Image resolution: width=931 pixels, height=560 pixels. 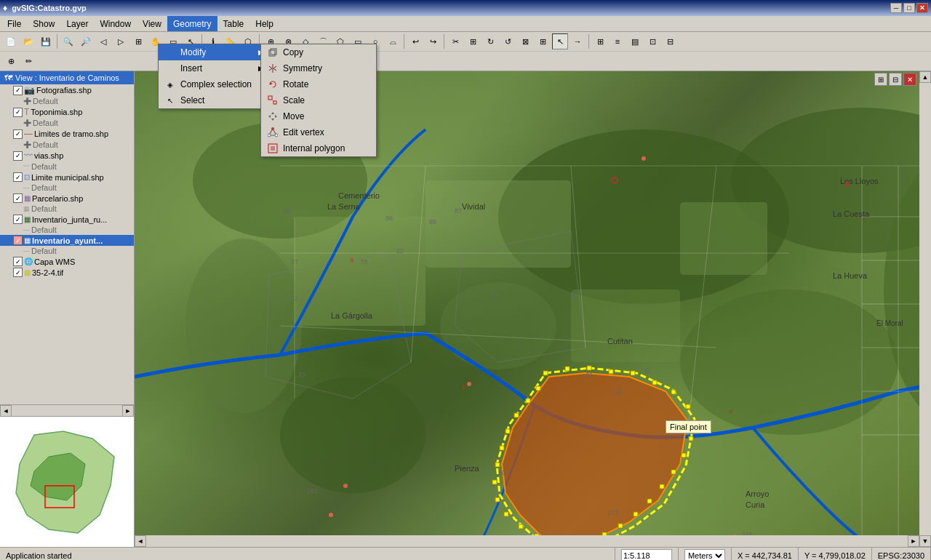 What do you see at coordinates (527, 541) in the screenshot?
I see `map-hscroll: ◄ ►` at bounding box center [527, 541].